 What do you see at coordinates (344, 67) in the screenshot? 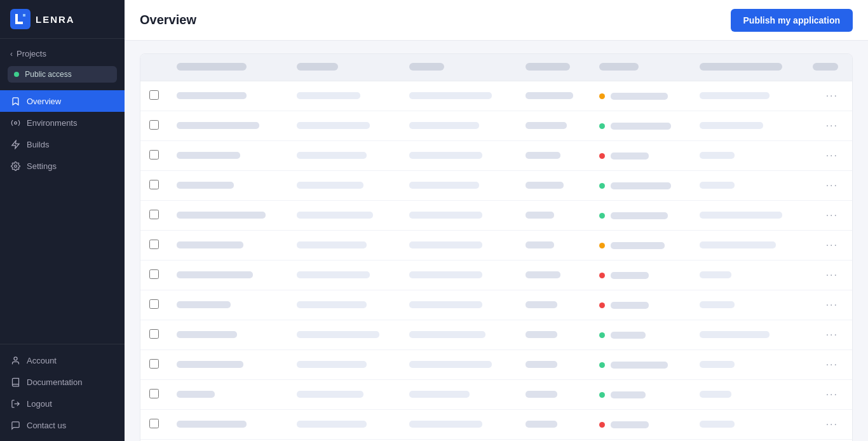
I see `th-col2` at bounding box center [344, 67].